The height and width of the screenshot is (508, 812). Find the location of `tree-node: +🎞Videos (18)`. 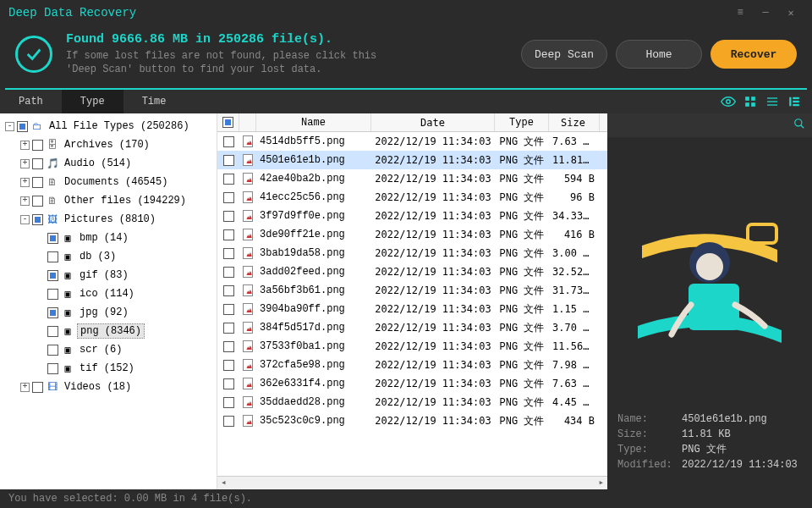

tree-node: +🎞Videos (18) is located at coordinates (108, 387).